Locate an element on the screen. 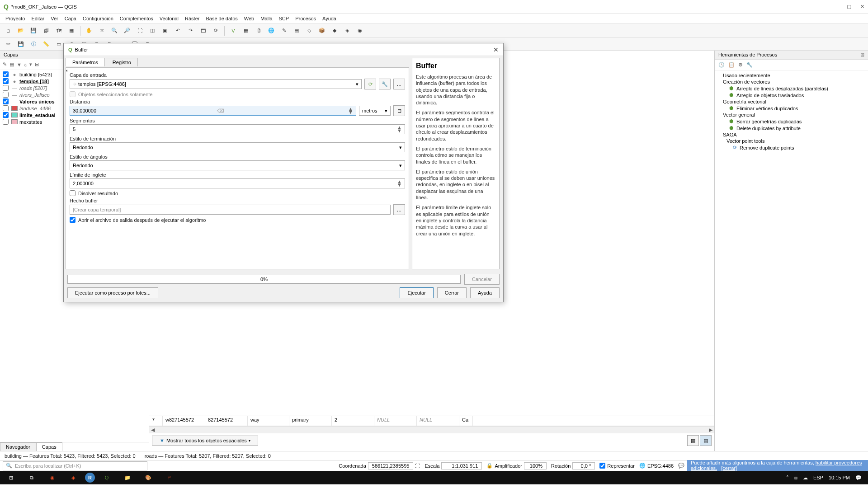 The height and width of the screenshot is (488, 868). chrome-icon: ◉ is located at coordinates (52, 478).